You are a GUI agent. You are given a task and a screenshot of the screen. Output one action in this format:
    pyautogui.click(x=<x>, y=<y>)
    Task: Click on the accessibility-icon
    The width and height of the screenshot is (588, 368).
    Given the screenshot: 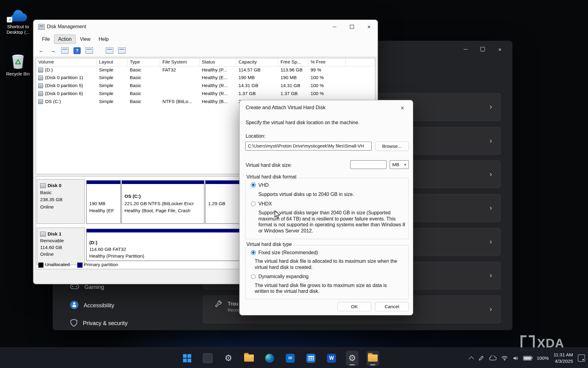 What is the action you would take?
    pyautogui.click(x=74, y=305)
    